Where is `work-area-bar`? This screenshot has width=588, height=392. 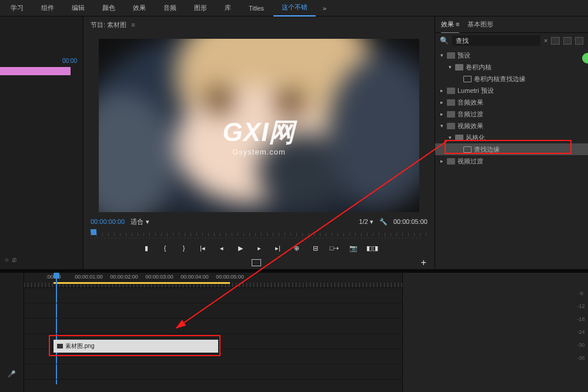
work-area-bar is located at coordinates (142, 283).